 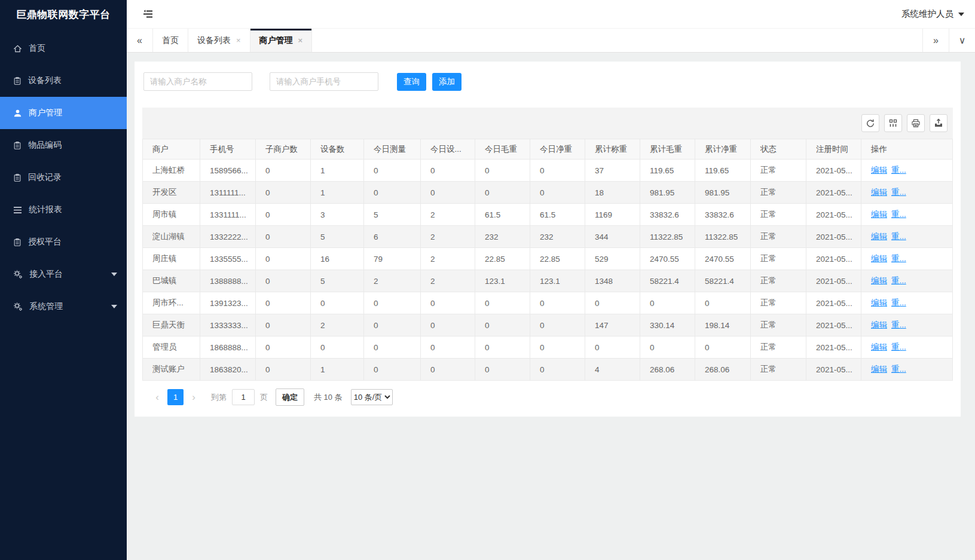 I want to click on column-header-1: 手机号, so click(x=228, y=149).